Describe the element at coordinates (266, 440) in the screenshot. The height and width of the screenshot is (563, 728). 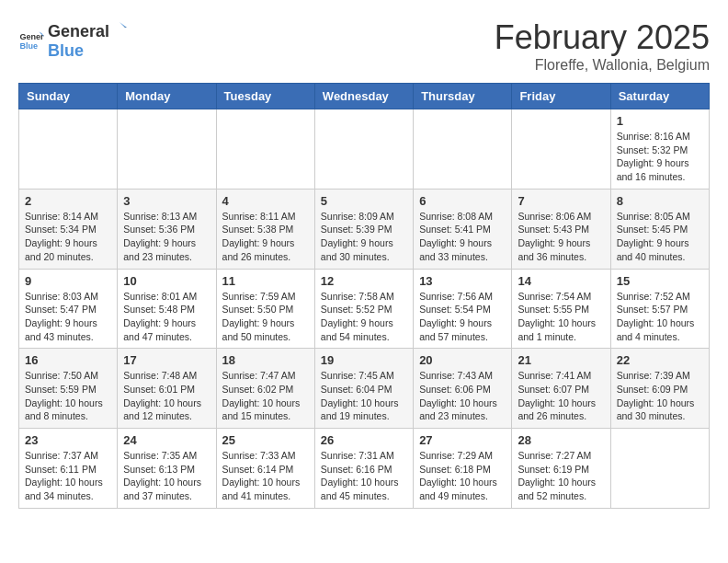
I see `day-number: 25` at that location.